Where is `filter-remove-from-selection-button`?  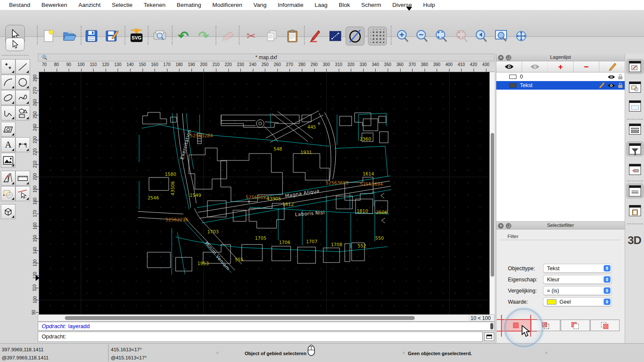
filter-remove-from-selection-button is located at coordinates (575, 325).